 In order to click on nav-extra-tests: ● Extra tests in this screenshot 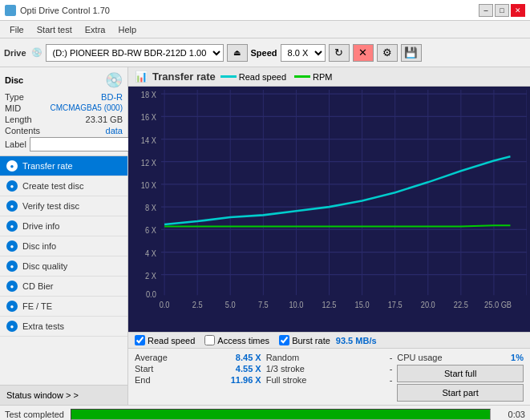, I will do `click(64, 327)`.